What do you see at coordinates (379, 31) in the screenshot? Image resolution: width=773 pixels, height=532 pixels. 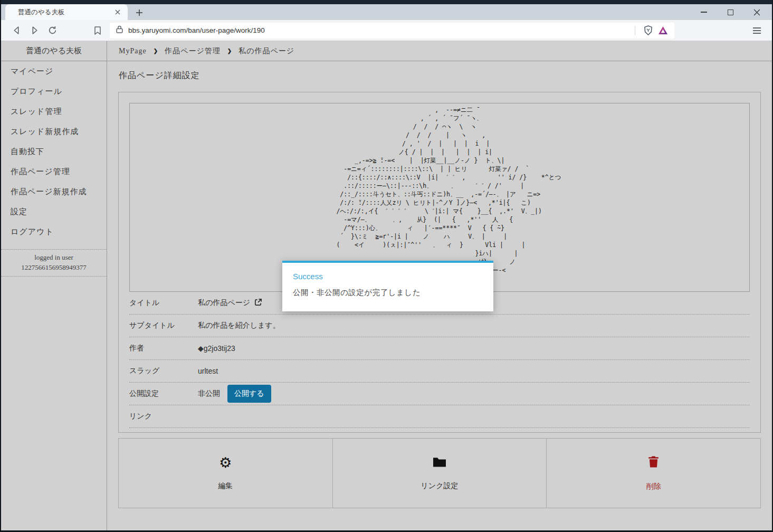 I see `url-text: bbs.yaruyomi.com/ban/user-page/work/190` at bounding box center [379, 31].